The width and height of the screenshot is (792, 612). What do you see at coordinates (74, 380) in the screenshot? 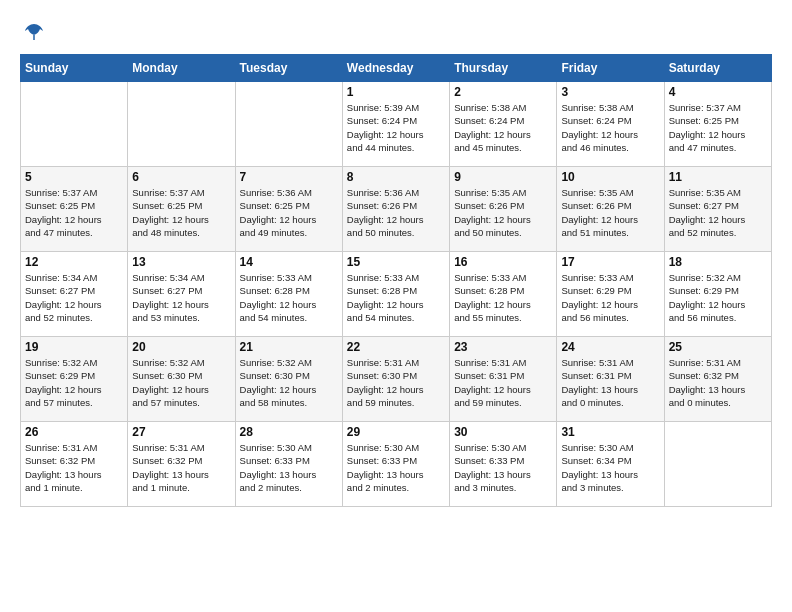
I see `calendar-cell: 19Sunrise: 5:32 AM Sunset: 6:29 PM Dayli…` at bounding box center [74, 380].